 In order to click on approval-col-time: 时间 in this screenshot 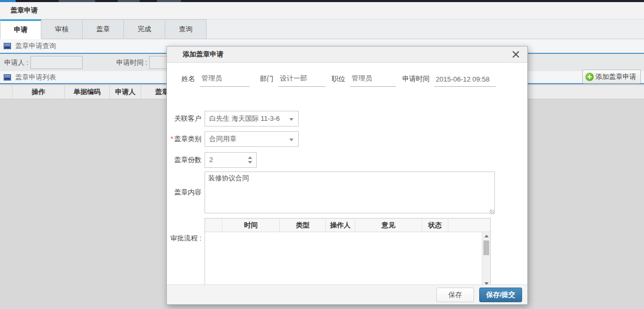, I will do `click(251, 225)`.